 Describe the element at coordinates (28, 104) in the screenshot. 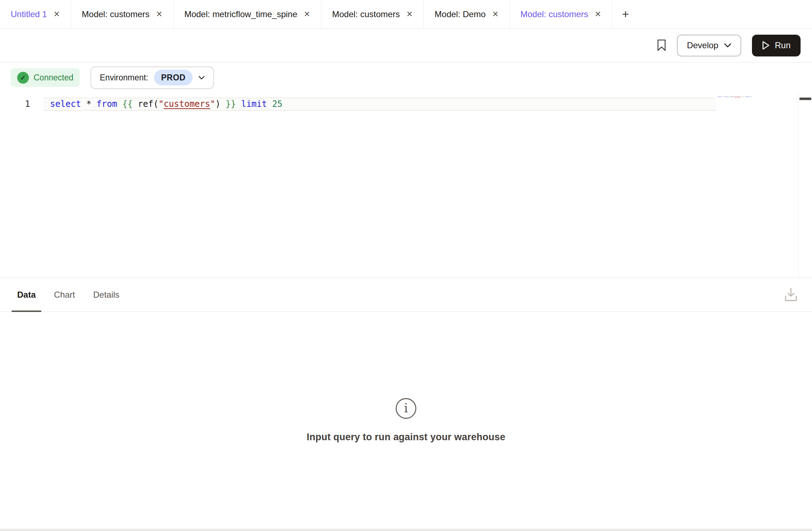

I see `line-number: 1` at that location.